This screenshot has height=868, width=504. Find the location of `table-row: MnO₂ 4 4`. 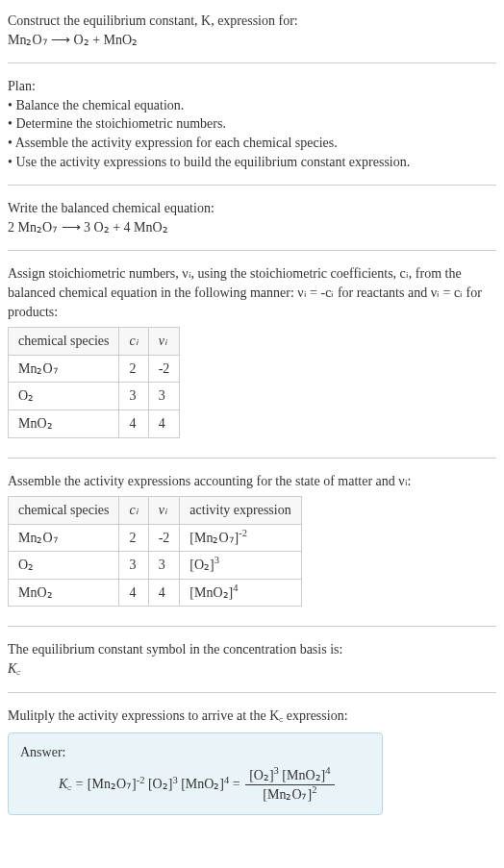

table-row: MnO₂ 4 4 is located at coordinates (94, 423).